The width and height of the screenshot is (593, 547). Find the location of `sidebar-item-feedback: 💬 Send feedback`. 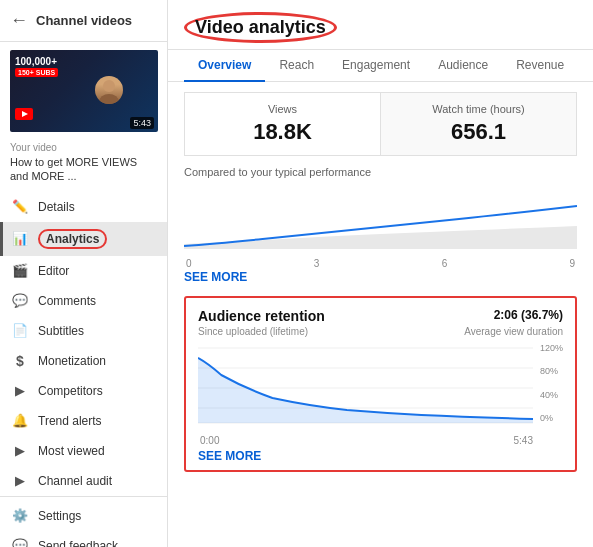

sidebar-item-feedback: 💬 Send feedback is located at coordinates (84, 539).